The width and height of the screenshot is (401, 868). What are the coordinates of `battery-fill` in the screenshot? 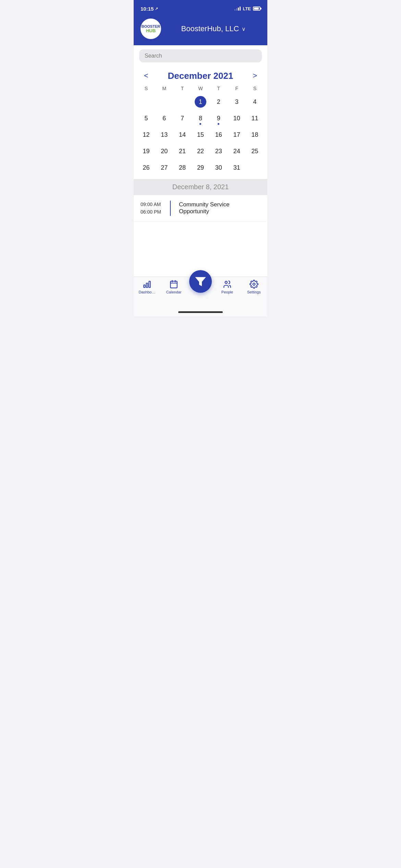 It's located at (256, 9).